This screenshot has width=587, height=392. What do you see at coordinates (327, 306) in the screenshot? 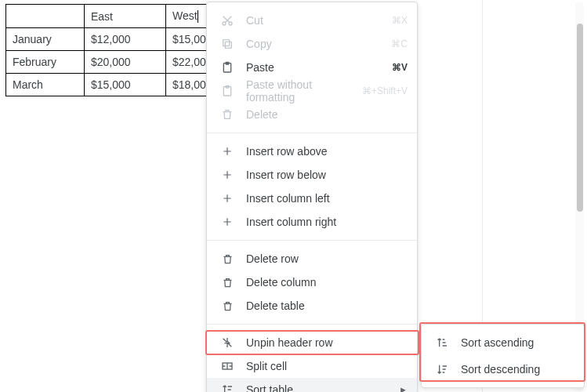
I see `menu-label: Delete table` at bounding box center [327, 306].